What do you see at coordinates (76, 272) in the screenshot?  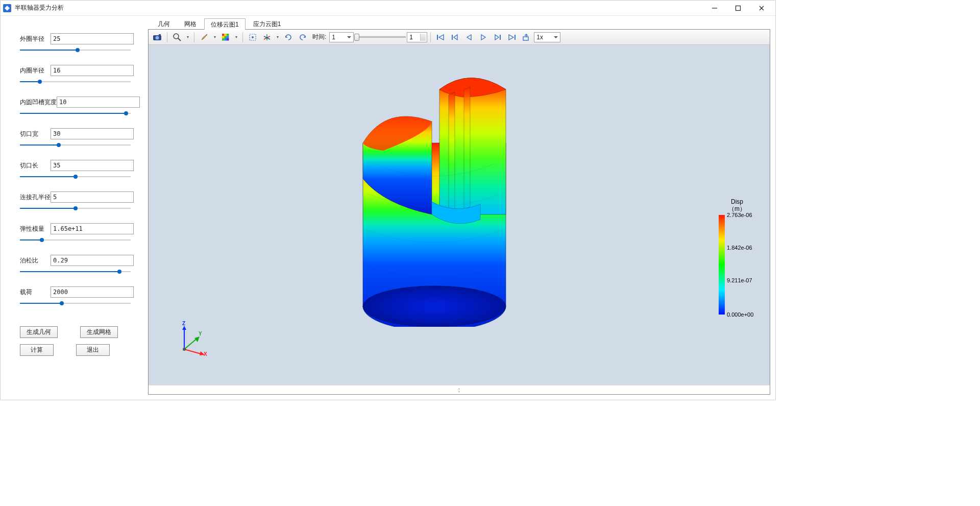 I see `poisson-slider` at bounding box center [76, 272].